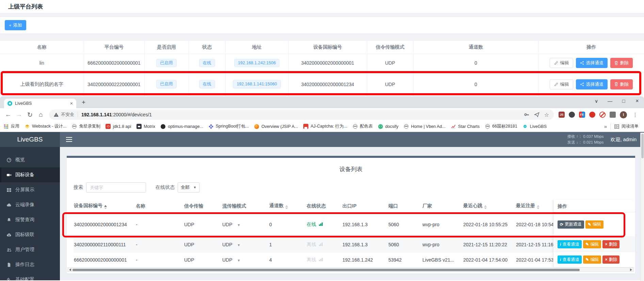 The height and width of the screenshot is (281, 644). What do you see at coordinates (537, 115) in the screenshot?
I see `send-icon` at bounding box center [537, 115].